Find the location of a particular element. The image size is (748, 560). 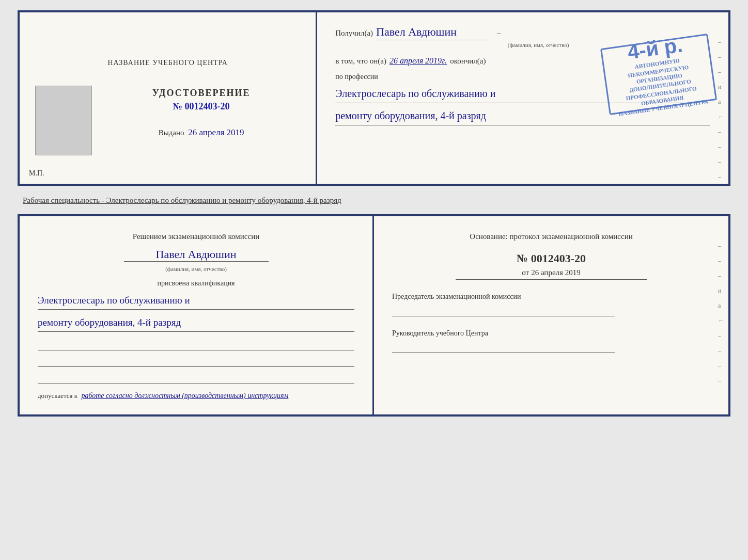

school-name-top: НАЗВАНИЕ УЧЕБНОГО ЦЕНТРА is located at coordinates (167, 63).